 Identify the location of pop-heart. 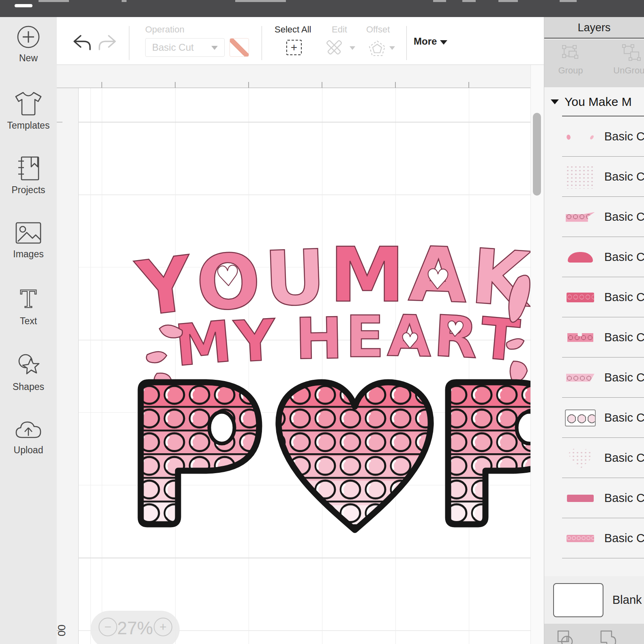
(354, 456).